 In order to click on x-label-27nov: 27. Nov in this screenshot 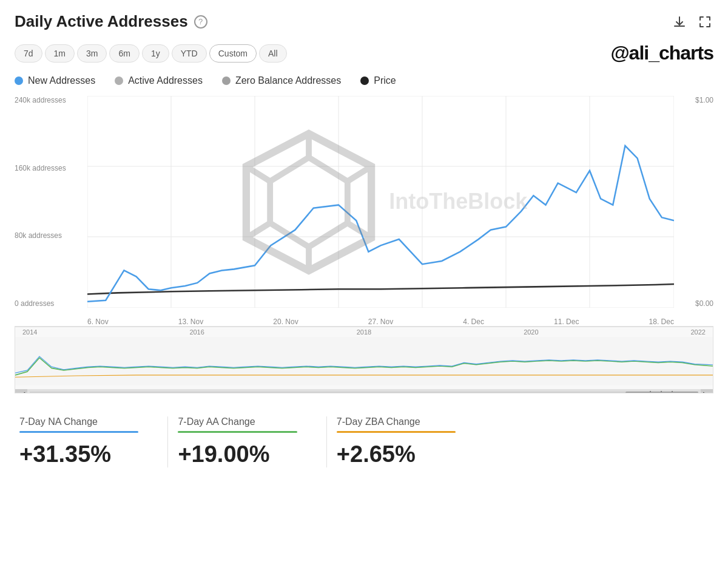, I will do `click(381, 322)`.